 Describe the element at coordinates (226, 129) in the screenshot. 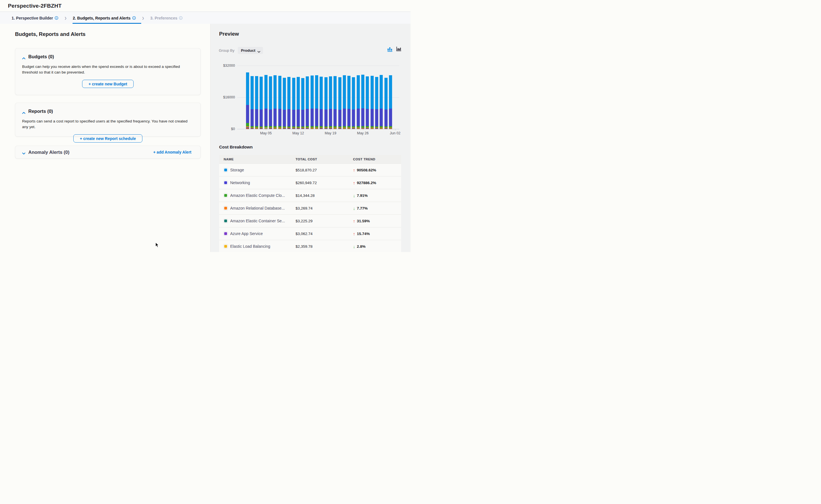

I see `y-tick-label: $0` at that location.